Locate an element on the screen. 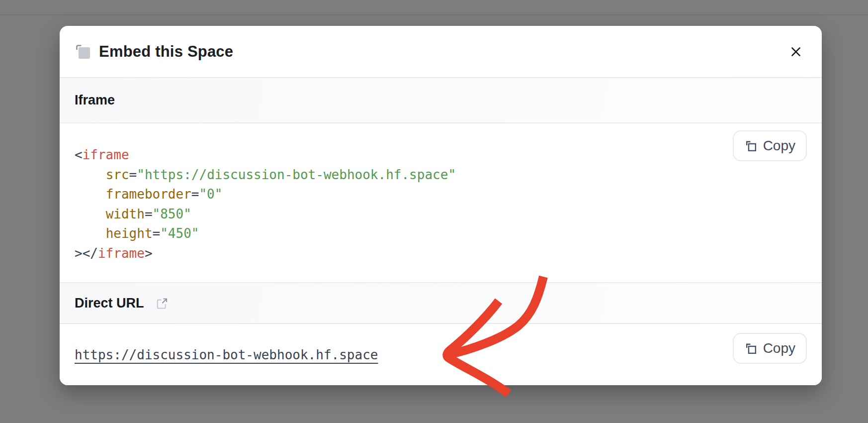 This screenshot has height=423, width=868. iframe-heading: Iframe is located at coordinates (94, 101).